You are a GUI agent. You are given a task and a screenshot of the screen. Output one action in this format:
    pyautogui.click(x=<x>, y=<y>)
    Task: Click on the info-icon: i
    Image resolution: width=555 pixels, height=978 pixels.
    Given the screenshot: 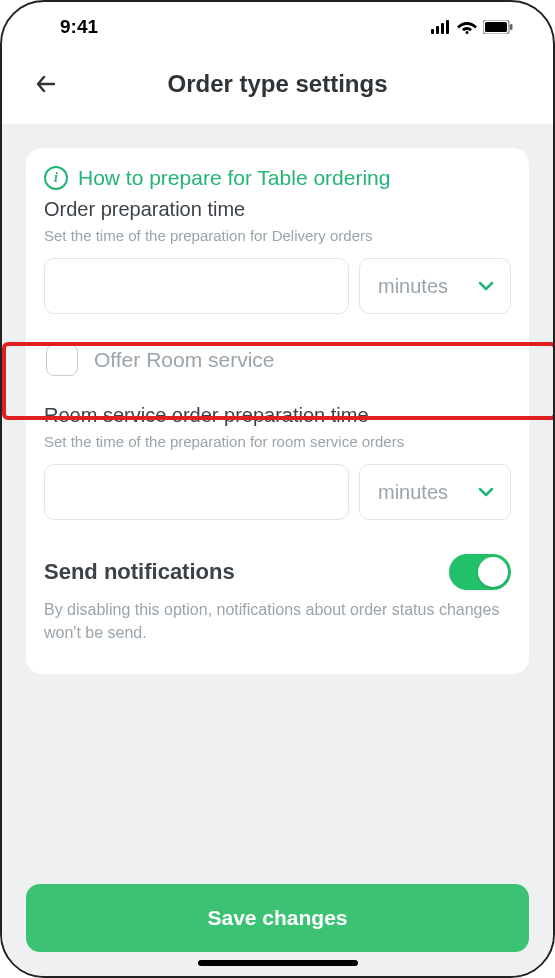 What is the action you would take?
    pyautogui.click(x=56, y=178)
    